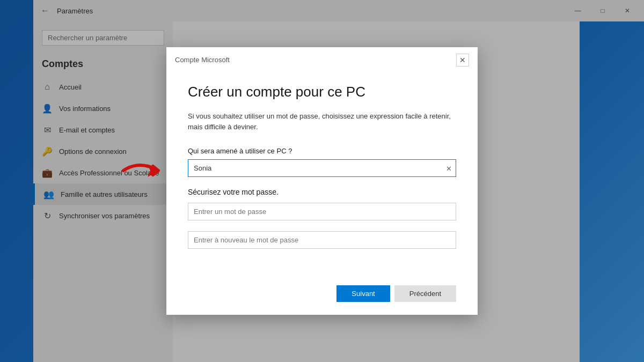 This screenshot has height=362, width=644. I want to click on prev-button: Précédent, so click(425, 294).